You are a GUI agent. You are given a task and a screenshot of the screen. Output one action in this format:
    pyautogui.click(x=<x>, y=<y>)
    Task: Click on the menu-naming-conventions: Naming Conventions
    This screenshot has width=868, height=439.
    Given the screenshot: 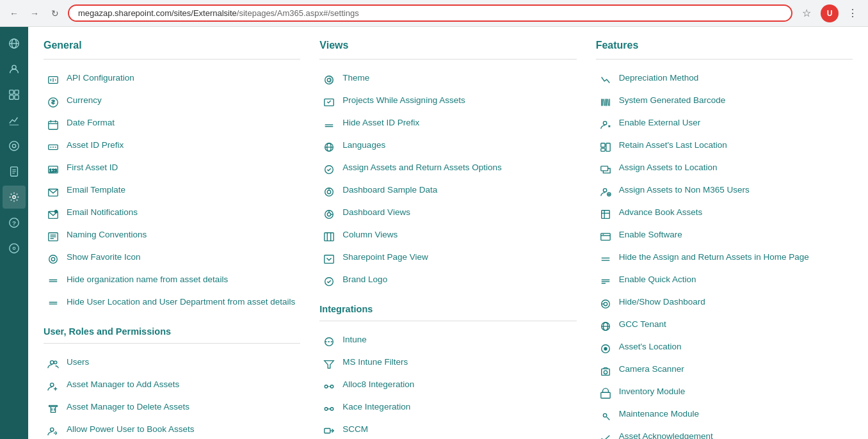 What is the action you would take?
    pyautogui.click(x=172, y=237)
    